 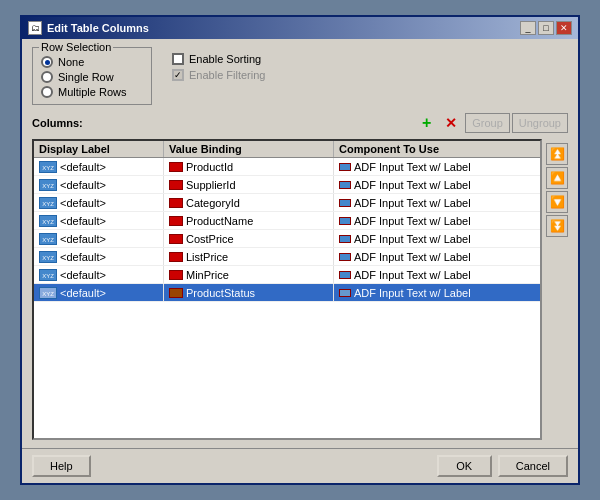 What do you see at coordinates (249, 149) in the screenshot?
I see `header-value-binding: Value Binding` at bounding box center [249, 149].